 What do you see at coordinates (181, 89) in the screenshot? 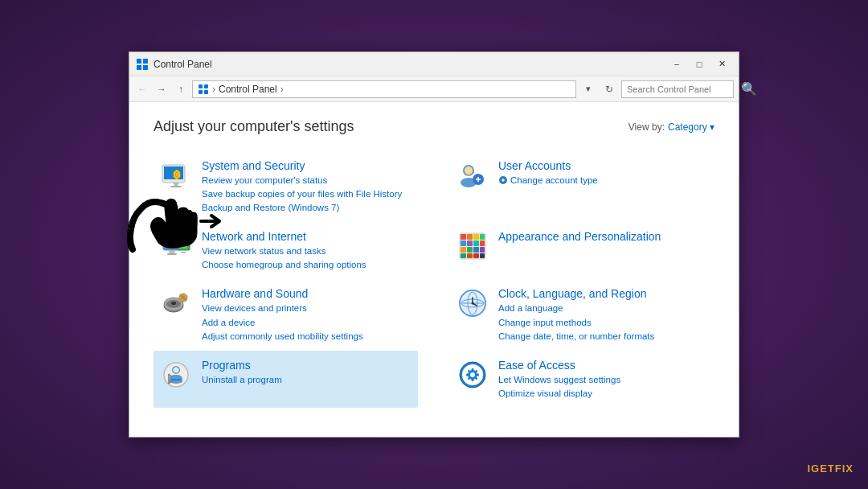
I see `up-button: ↑` at bounding box center [181, 89].